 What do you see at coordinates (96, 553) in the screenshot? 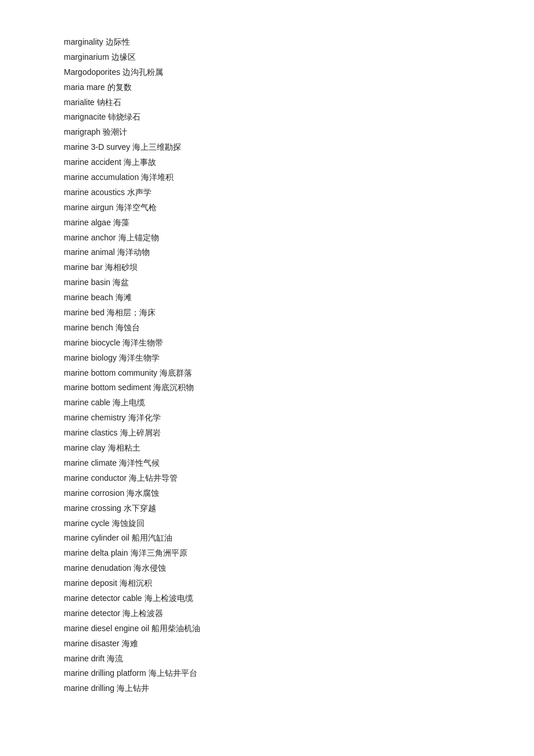
I see `entry-english: marine delta plain` at bounding box center [96, 553].